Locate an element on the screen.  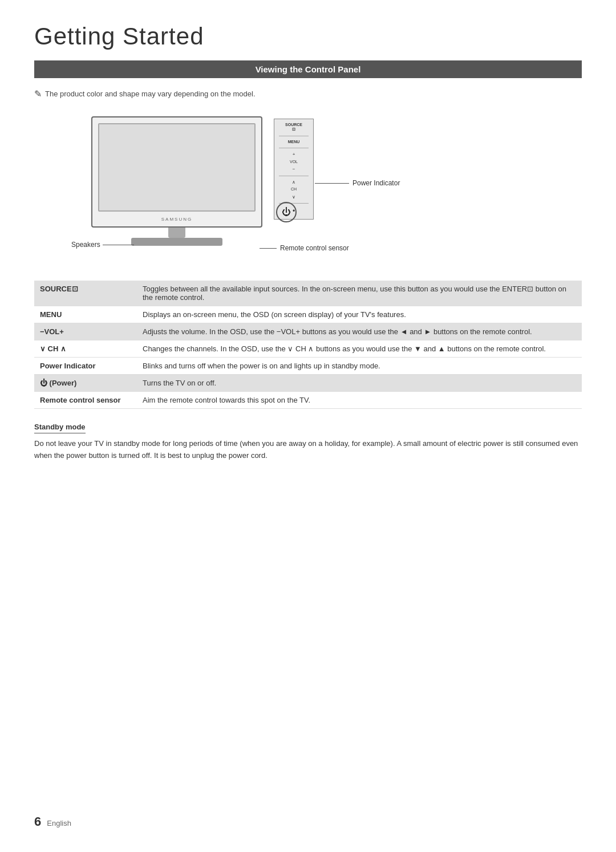
power-indicator-line: Power Indicator is located at coordinates (357, 183).